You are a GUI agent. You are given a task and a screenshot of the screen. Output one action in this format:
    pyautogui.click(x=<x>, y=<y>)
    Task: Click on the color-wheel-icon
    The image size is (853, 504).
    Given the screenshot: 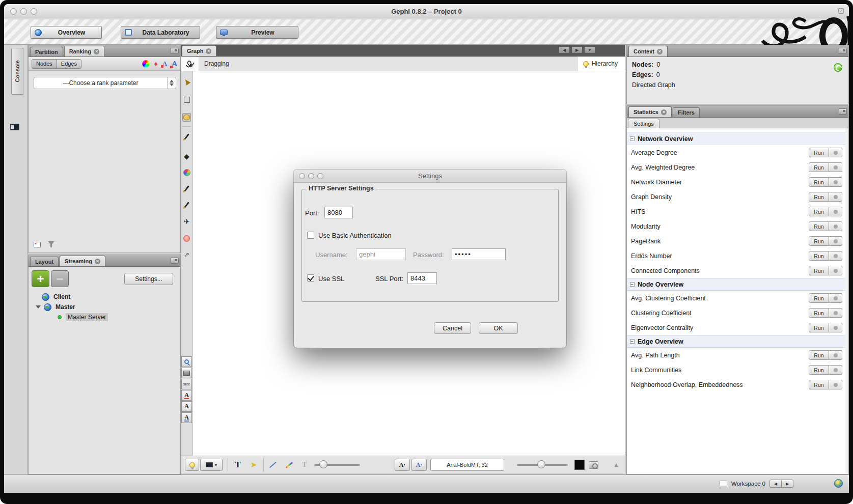 What is the action you would take?
    pyautogui.click(x=146, y=64)
    